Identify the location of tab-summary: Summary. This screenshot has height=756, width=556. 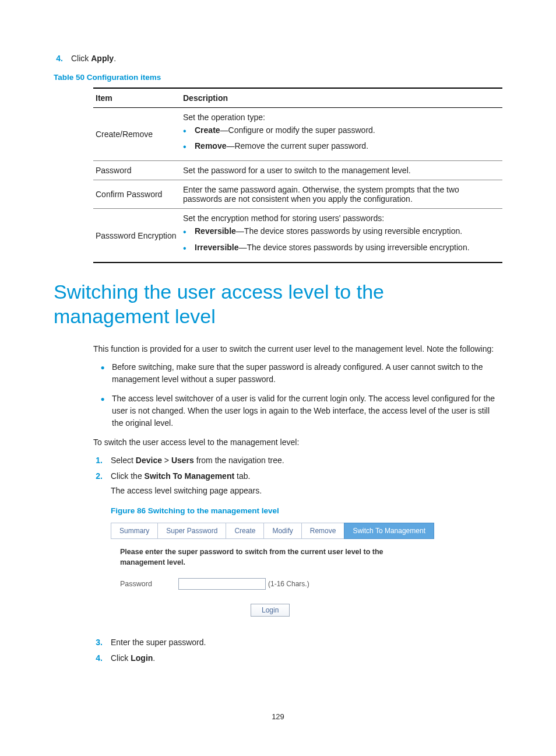
(134, 531).